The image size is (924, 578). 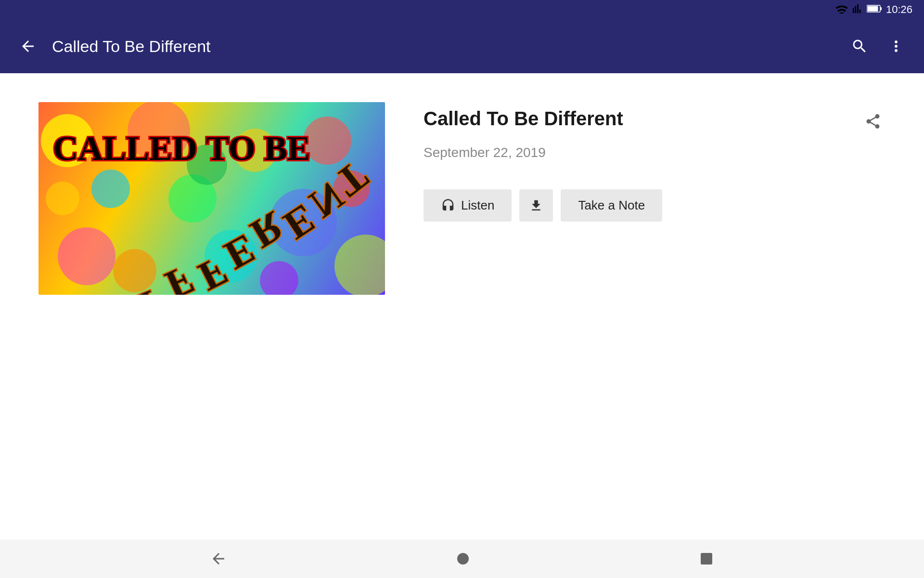 I want to click on share-button, so click(x=873, y=122).